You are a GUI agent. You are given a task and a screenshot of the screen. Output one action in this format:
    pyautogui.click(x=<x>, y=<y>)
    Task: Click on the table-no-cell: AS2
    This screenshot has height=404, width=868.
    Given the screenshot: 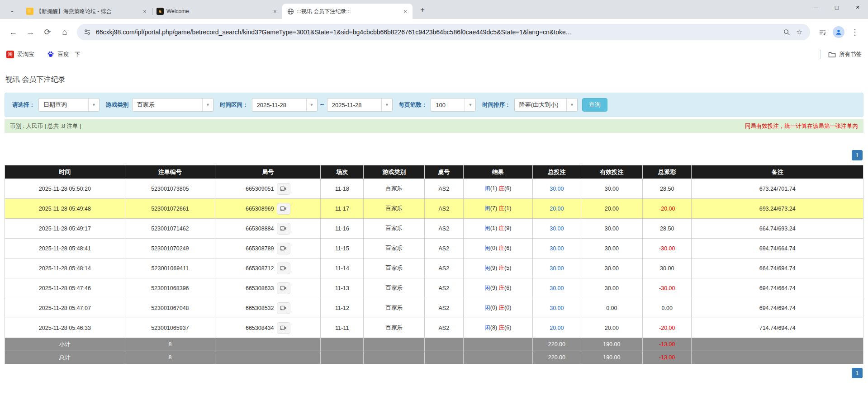 What is the action you would take?
    pyautogui.click(x=444, y=189)
    